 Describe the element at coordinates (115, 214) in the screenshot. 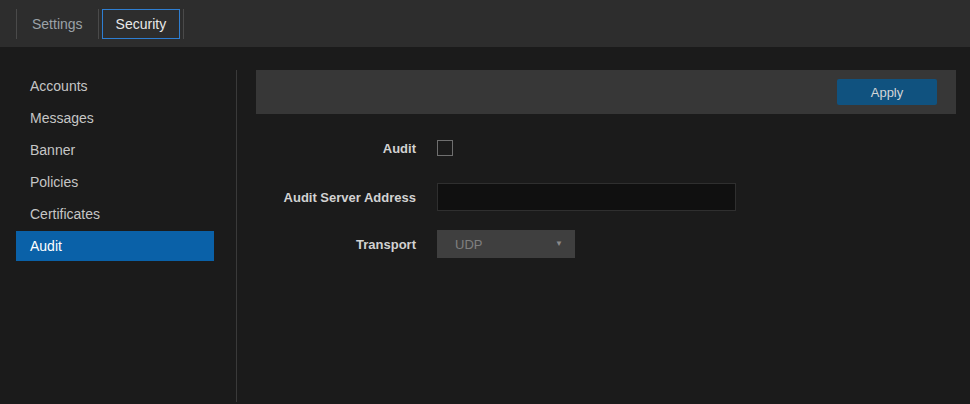

I see `sidebar-item-certificates: Certificates` at that location.